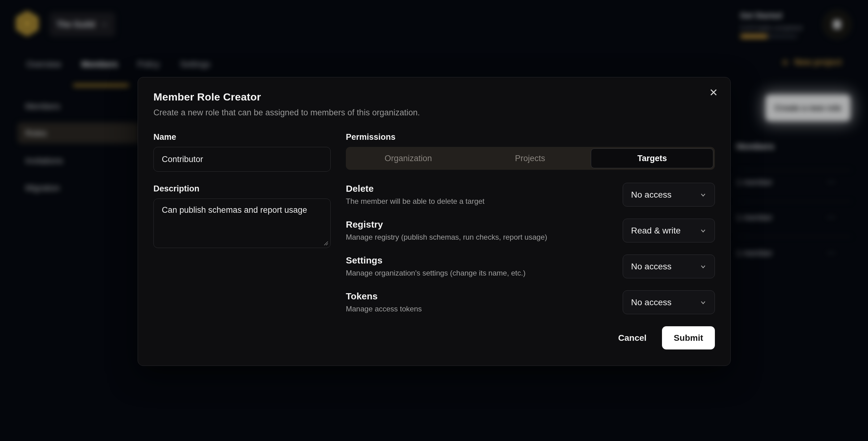  Describe the element at coordinates (434, 97) in the screenshot. I see `dialog-title: Member Role Creator` at that location.